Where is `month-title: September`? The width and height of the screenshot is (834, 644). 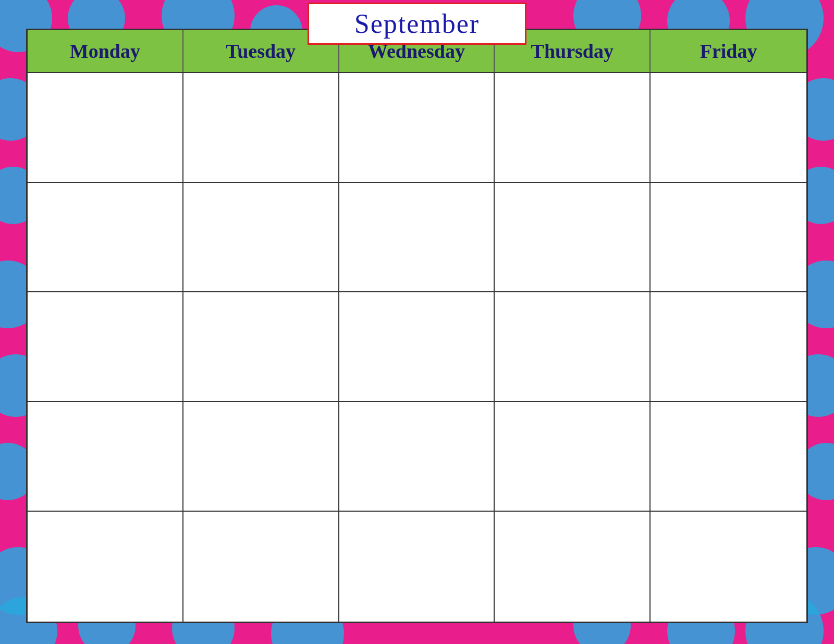 month-title: September is located at coordinates (417, 24).